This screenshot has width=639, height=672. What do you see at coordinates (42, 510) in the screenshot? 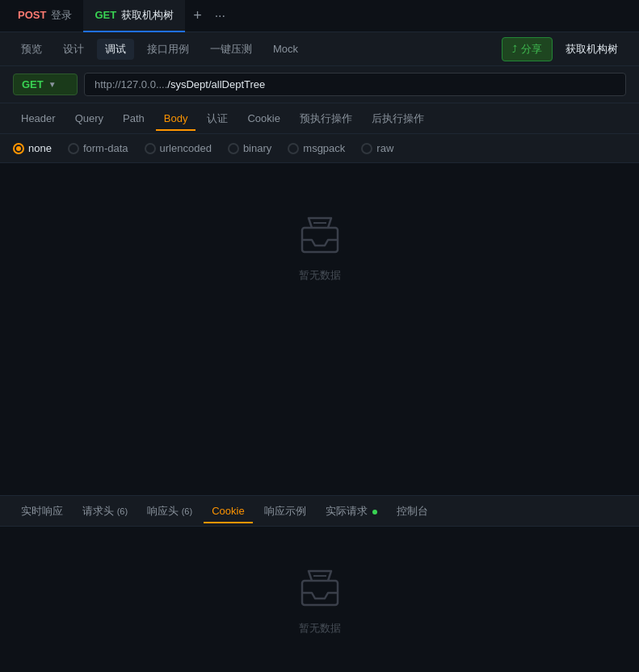
I see `realtime-label: 实时响应` at bounding box center [42, 510].